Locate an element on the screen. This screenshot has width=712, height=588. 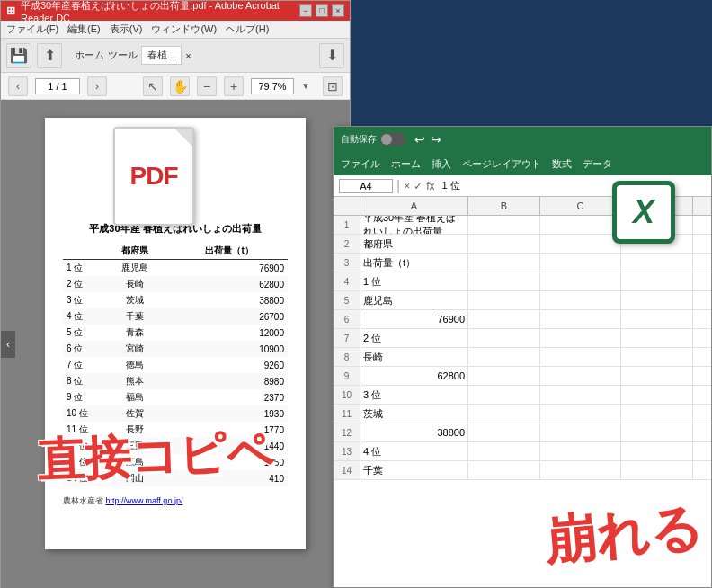
excel-menu-data: データ is located at coordinates (597, 164).